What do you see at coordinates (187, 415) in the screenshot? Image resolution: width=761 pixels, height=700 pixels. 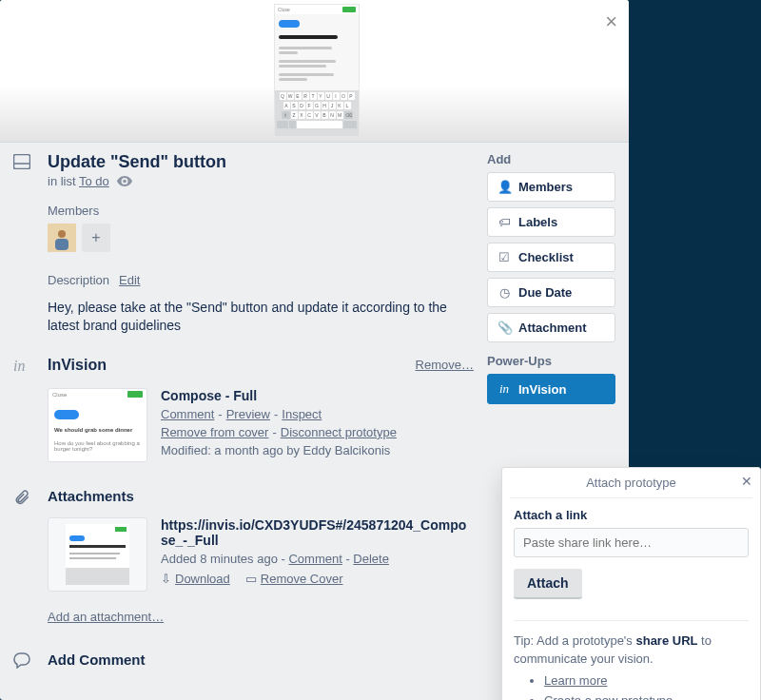 I see `invision-comment-link: Comment` at bounding box center [187, 415].